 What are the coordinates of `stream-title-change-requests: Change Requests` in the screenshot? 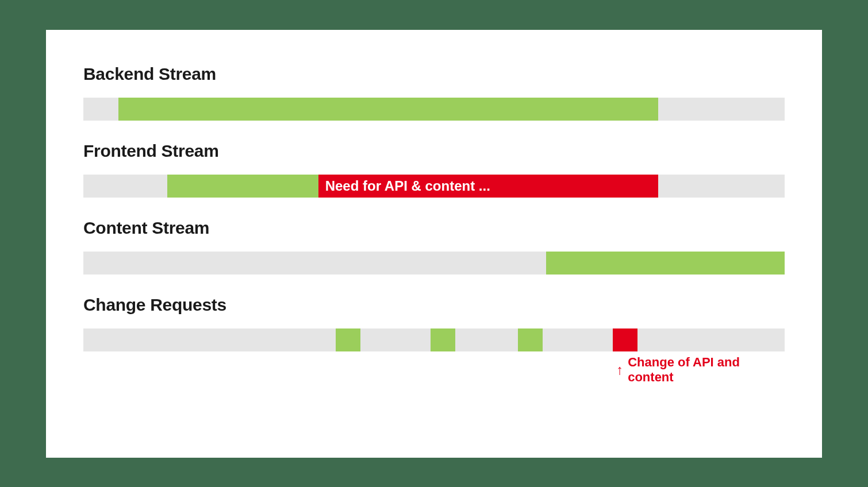 It's located at (434, 305).